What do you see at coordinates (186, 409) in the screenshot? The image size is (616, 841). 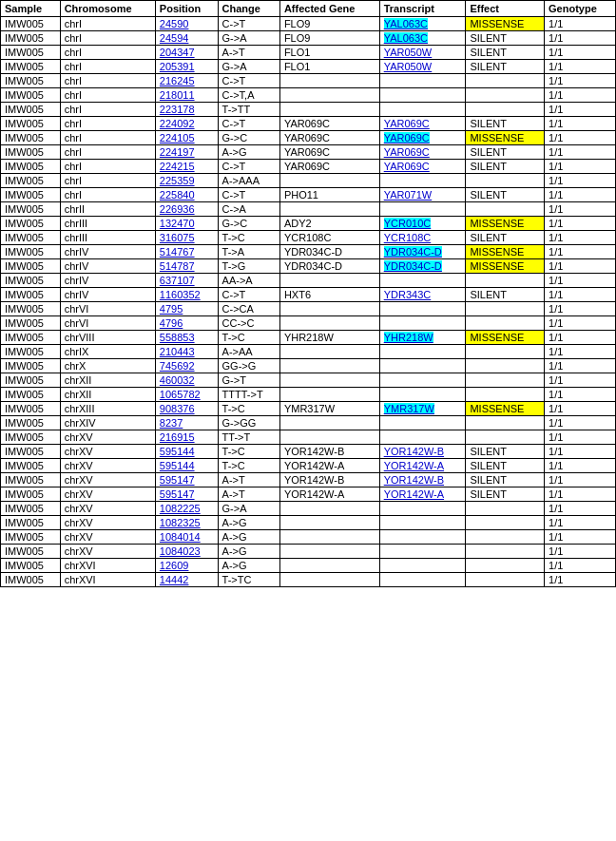 I see `cell-position: 908376` at bounding box center [186, 409].